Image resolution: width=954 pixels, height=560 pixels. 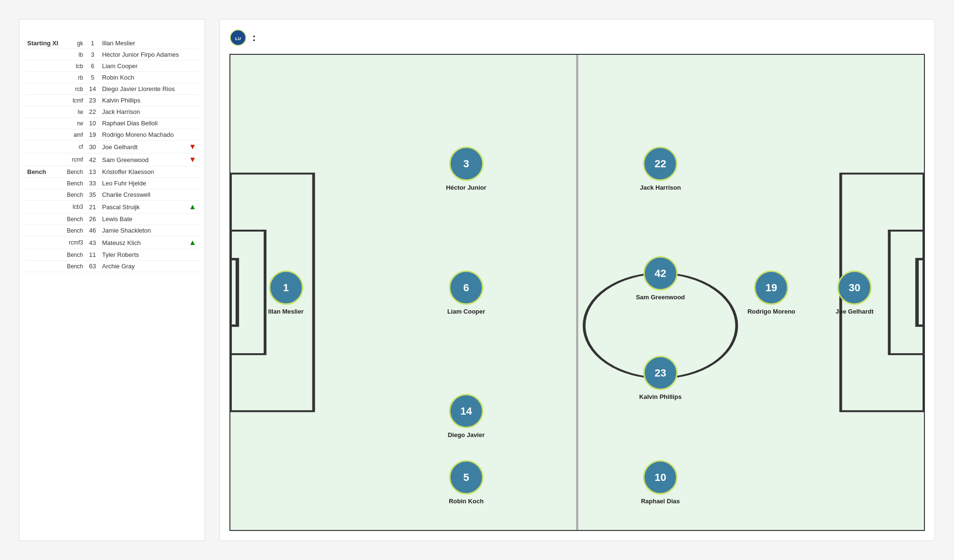 What do you see at coordinates (238, 38) in the screenshot?
I see `team-badge: LU` at bounding box center [238, 38].